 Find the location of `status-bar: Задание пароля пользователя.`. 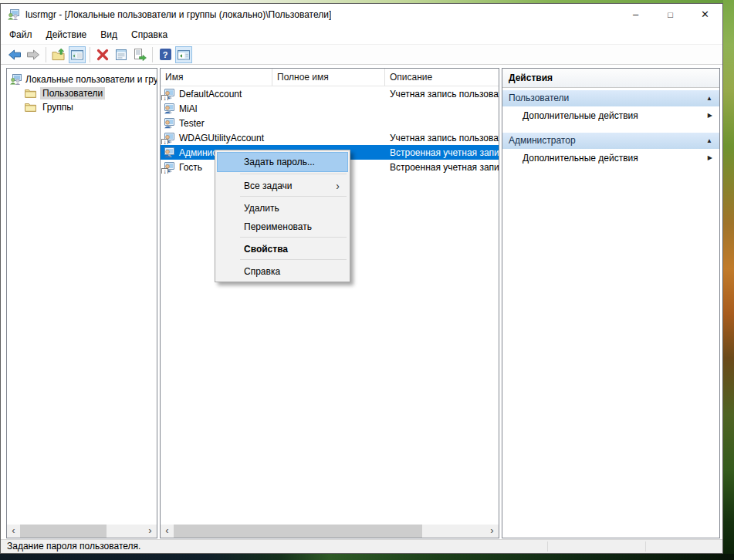

status-bar: Задание пароля пользователя. is located at coordinates (361, 546).